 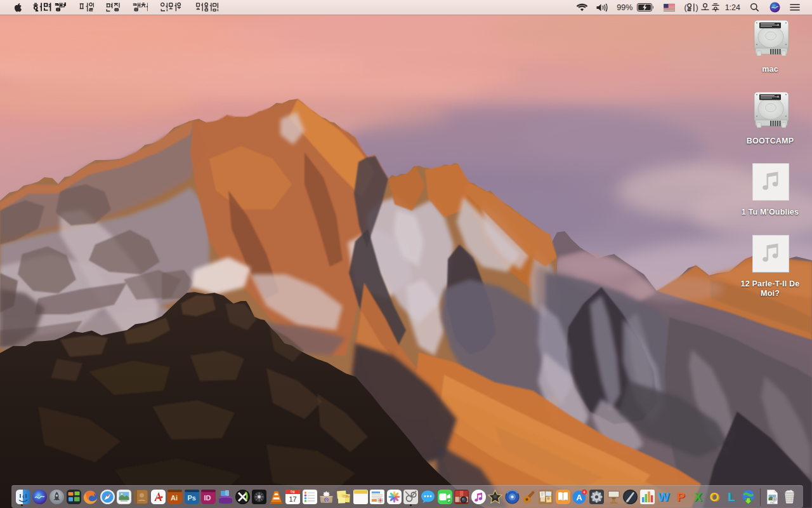 What do you see at coordinates (348, 497) in the screenshot?
I see `svg-text: Plan` at bounding box center [348, 497].